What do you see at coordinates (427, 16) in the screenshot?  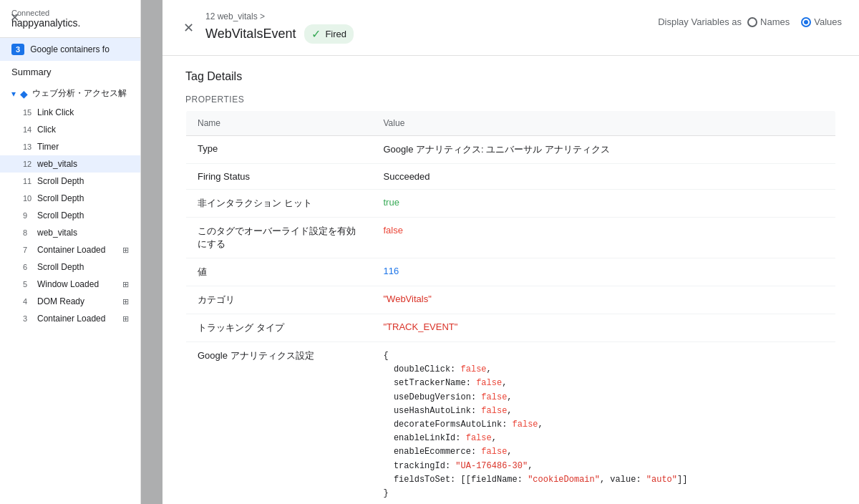 I see `breadcrumb: 12 web_vitals >` at bounding box center [427, 16].